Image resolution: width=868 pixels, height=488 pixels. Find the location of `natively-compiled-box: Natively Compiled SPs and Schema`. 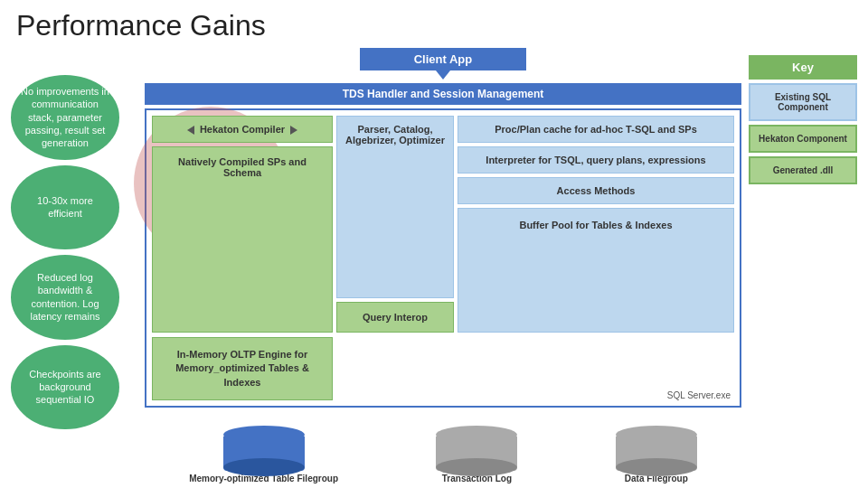

natively-compiled-box: Natively Compiled SPs and Schema is located at coordinates (242, 239).